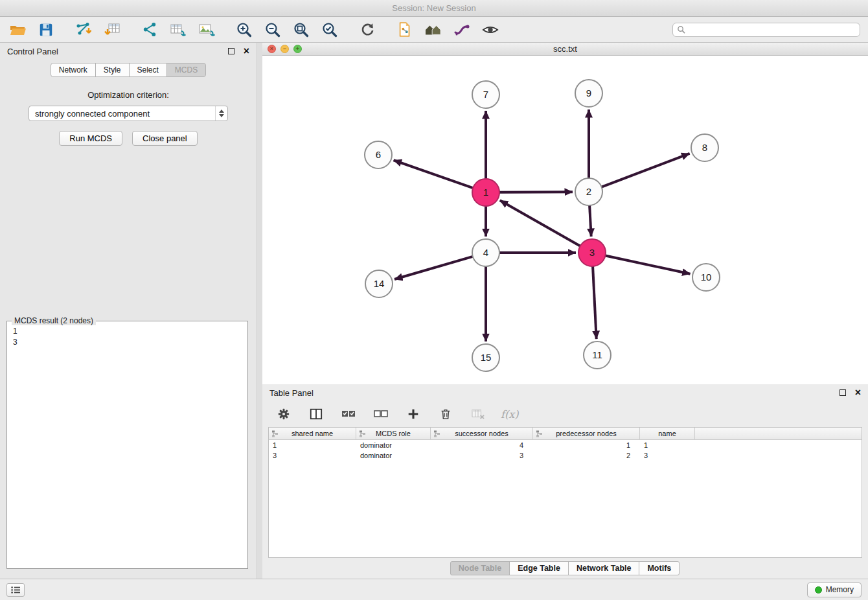 The height and width of the screenshot is (600, 868). I want to click on column-header-name: name, so click(667, 433).